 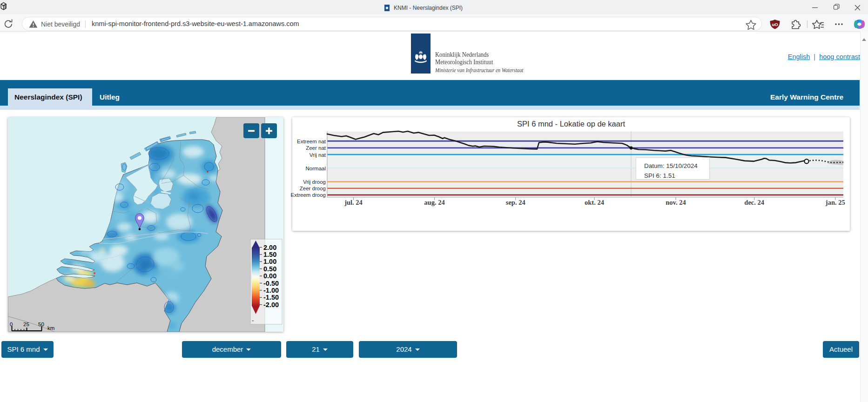 What do you see at coordinates (271, 283) in the screenshot?
I see `svg-text: -0.50` at bounding box center [271, 283].